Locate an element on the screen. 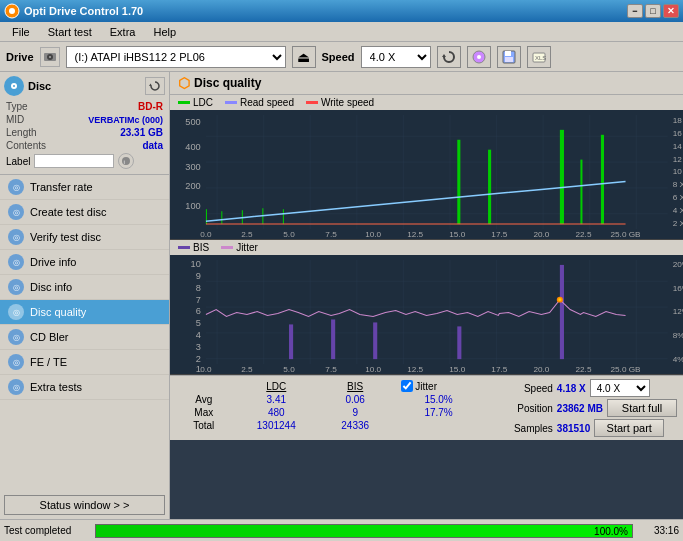 The image size is (683, 541). svg-text: 0.0 is located at coordinates (206, 370).